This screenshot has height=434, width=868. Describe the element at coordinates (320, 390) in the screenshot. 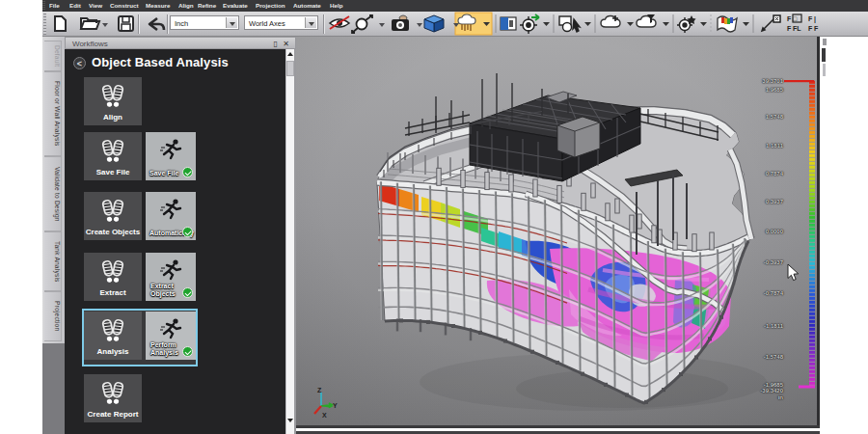

I see `svg-text: Z` at that location.